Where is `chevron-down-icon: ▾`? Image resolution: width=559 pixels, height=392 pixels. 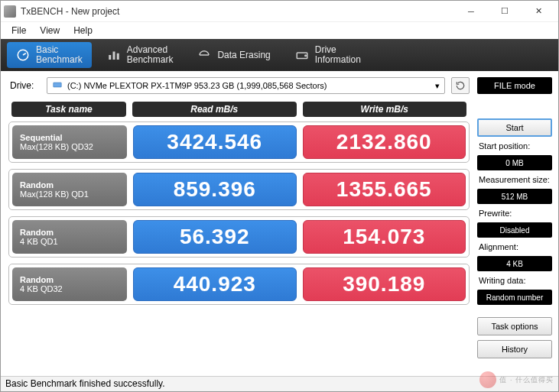
chevron-down-icon: ▾ is located at coordinates (437, 86).